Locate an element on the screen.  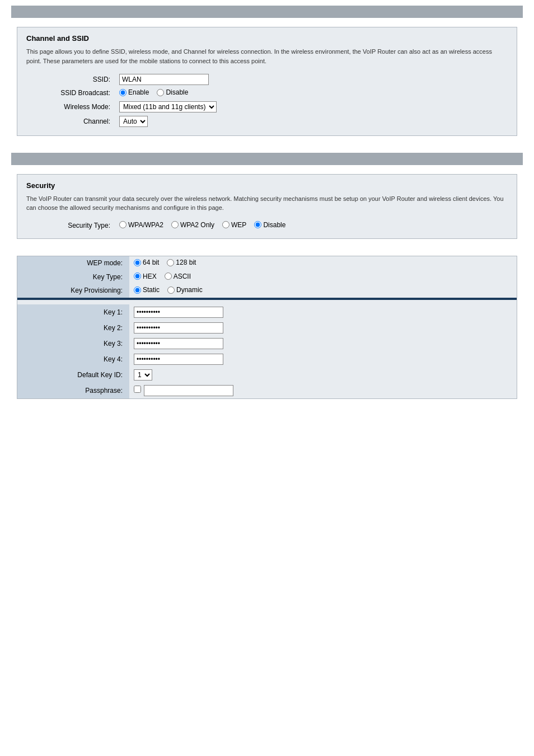
wireless-mode-row: Wireless Mode: Mixed (11b and 11g client… is located at coordinates (267, 107).